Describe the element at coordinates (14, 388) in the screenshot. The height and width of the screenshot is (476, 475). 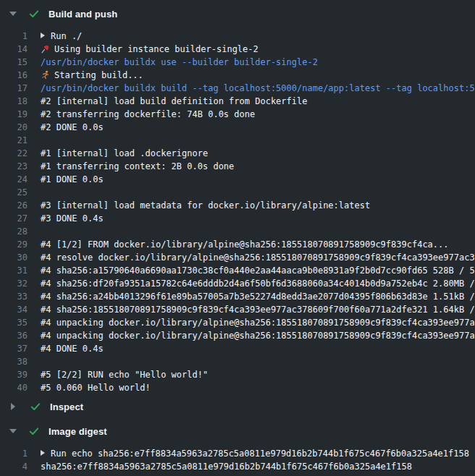
I see `line-number: 40` at that location.